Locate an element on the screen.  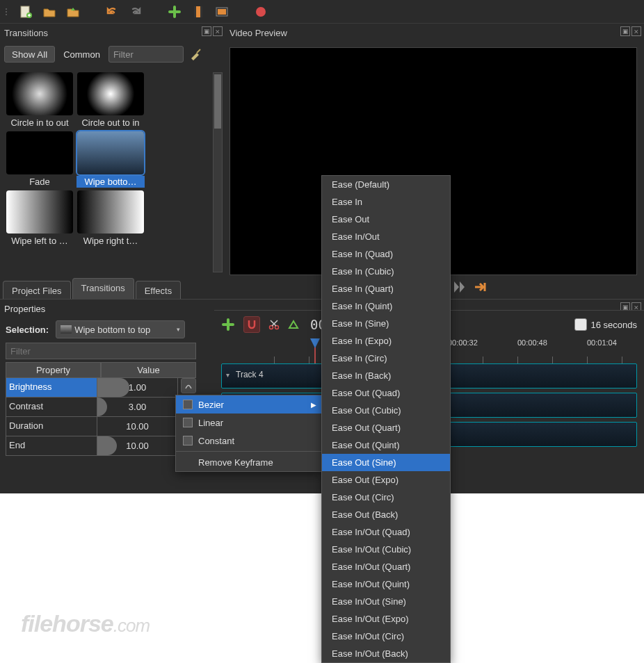
transitions-filter-input is located at coordinates (146, 54).